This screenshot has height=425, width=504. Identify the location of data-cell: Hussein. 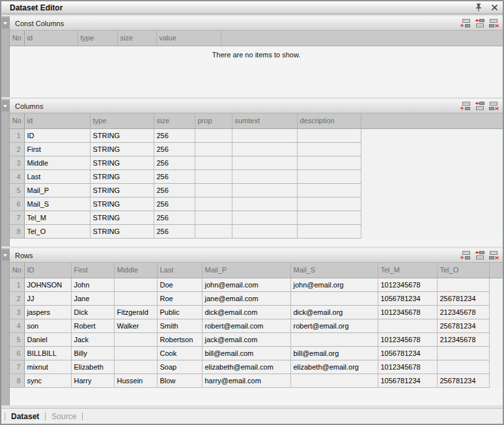
(135, 381).